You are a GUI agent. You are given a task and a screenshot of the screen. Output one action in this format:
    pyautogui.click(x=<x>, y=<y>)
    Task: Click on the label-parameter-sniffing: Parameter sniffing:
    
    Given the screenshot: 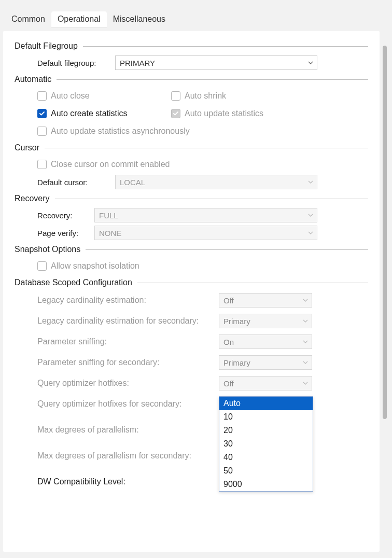 What is the action you would take?
    pyautogui.click(x=128, y=342)
    